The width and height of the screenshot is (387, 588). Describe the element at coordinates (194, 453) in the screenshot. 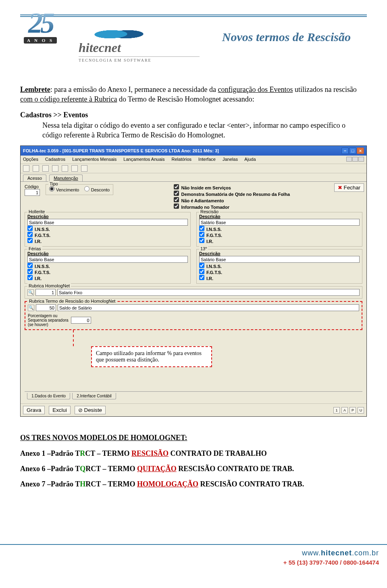

I see `model-line-1: Anexo 1 –Padrão TRCT – TERMO RESCISÃO CO…` at that location.